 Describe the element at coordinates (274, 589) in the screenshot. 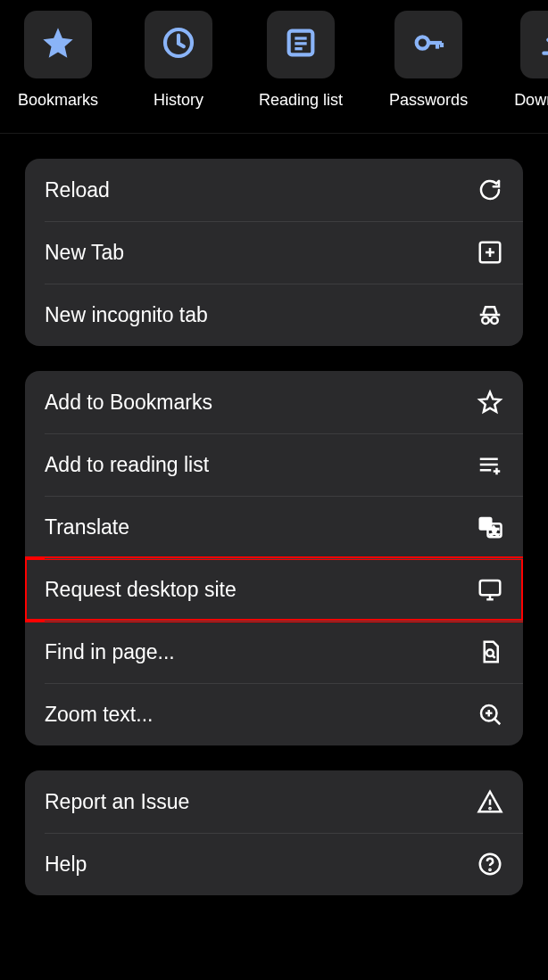

I see `menu-request-desktop-site: Request desktop site` at that location.